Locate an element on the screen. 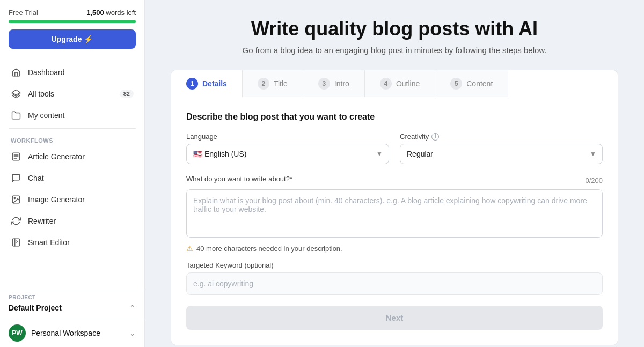  upgrade-label: Upgrade ⚡ is located at coordinates (72, 39).